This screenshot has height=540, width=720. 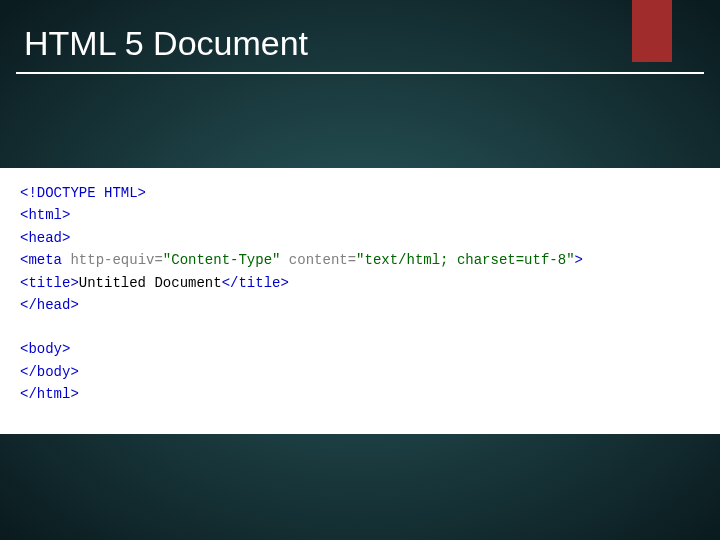 What do you see at coordinates (360, 193) in the screenshot?
I see `code-line: <!DOCTYPE HTML>` at bounding box center [360, 193].